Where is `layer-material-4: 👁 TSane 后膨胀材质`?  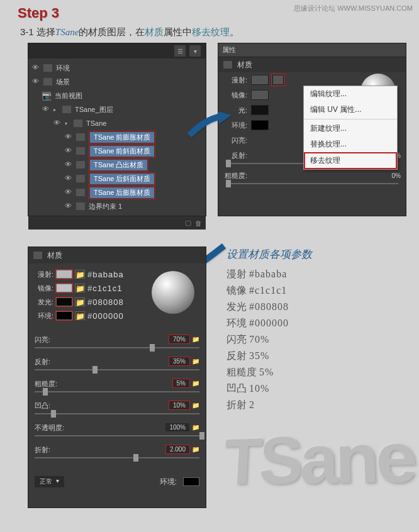
layer-material-4: 👁 TSane 后膨胀材质 is located at coordinates (117, 192).